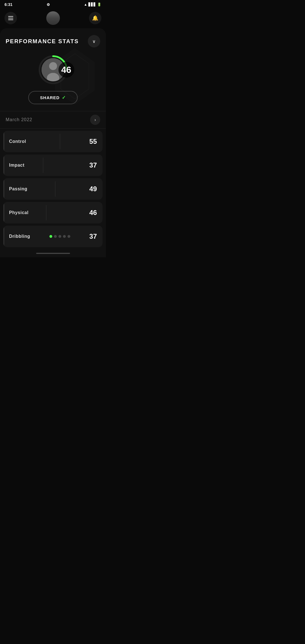 Image resolution: width=305 pixels, height=644 pixels. What do you see at coordinates (53, 81) in the screenshot?
I see `score-section: 46 SHARED ✓` at bounding box center [53, 81].